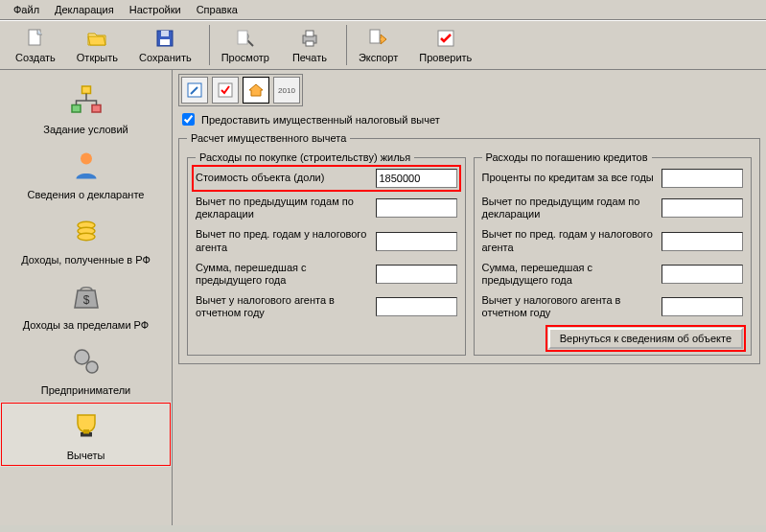  What do you see at coordinates (614, 178) in the screenshot?
I see `loan-row-0: Проценты по кредитам за все годы` at bounding box center [614, 178].